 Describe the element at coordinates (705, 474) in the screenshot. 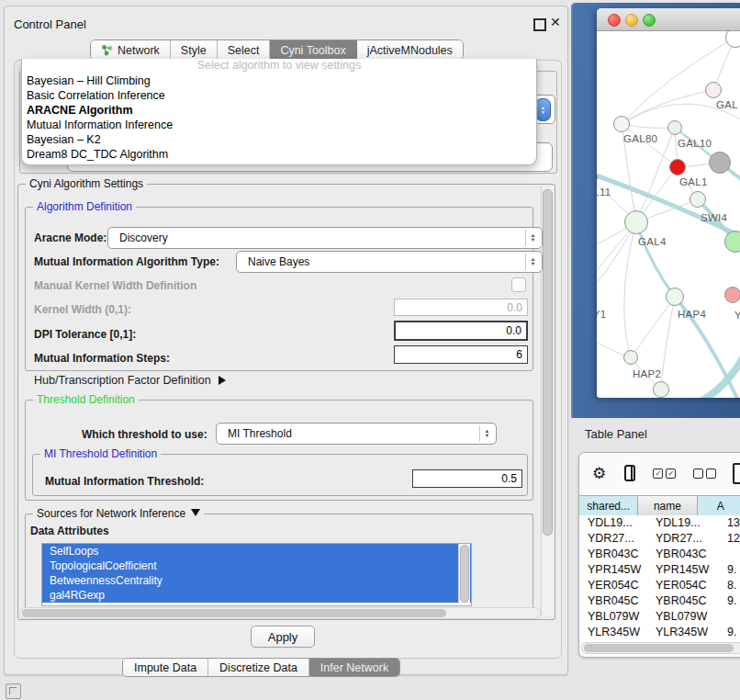

I see `unselect-all-columns-icon` at that location.